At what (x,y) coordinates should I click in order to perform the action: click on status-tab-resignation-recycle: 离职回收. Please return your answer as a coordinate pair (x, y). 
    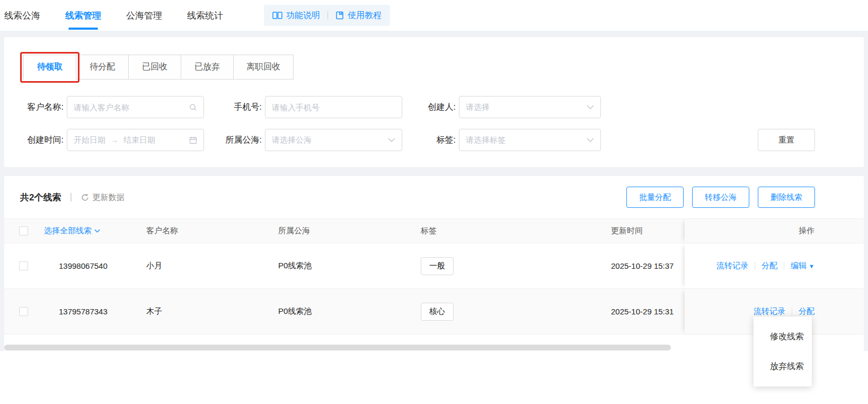
    Looking at the image, I should click on (263, 67).